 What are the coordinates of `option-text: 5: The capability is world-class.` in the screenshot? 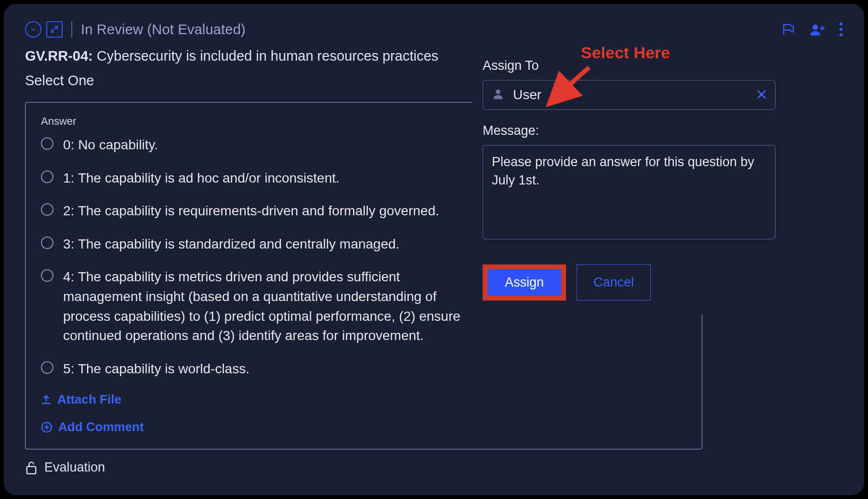 It's located at (156, 369).